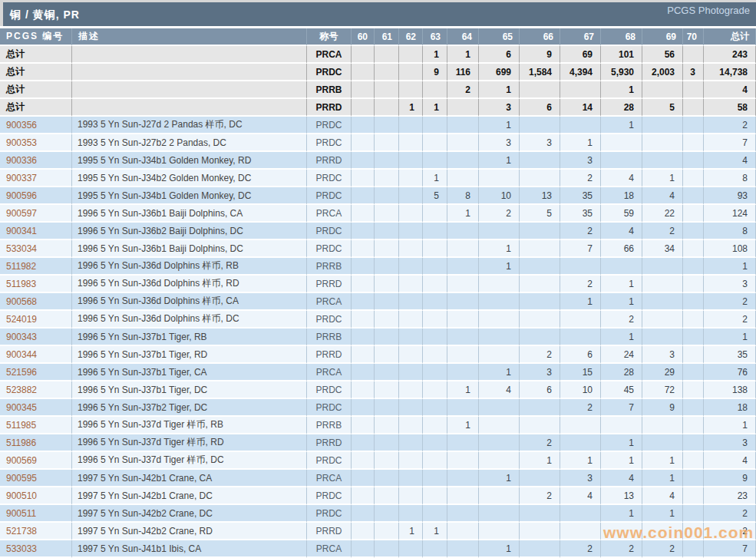  I want to click on coin-description: 1996 5 Yn Sun-J36b1 Baiji Dolphins, CA, so click(190, 213).